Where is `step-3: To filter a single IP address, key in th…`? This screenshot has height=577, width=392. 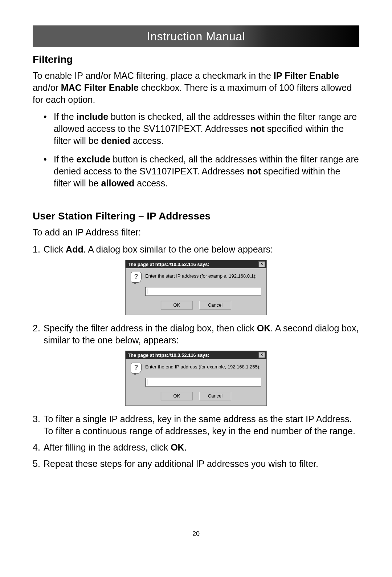 step-3: To filter a single IP address, key in th… is located at coordinates (196, 425).